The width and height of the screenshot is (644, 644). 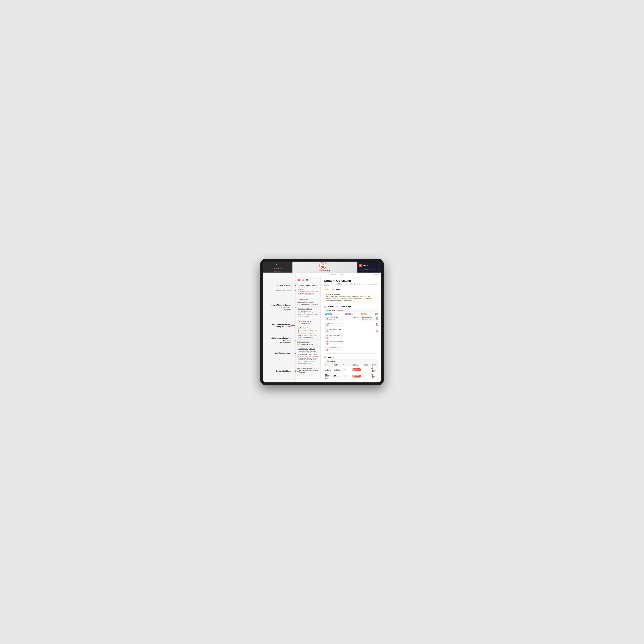 What do you see at coordinates (329, 376) in the screenshot?
I see `row-name: 📷Facebook Post for Shoe 4` at bounding box center [329, 376].